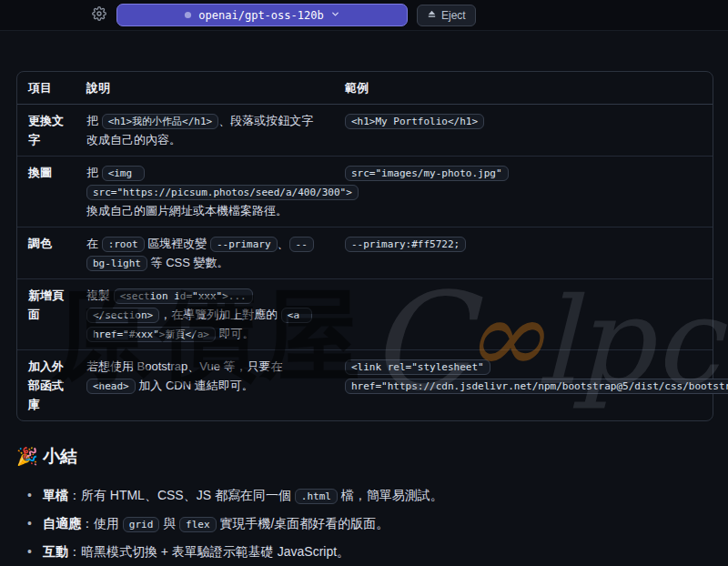  Describe the element at coordinates (364, 15) in the screenshot. I see `top-bar: openai/gpt-oss-120b Eject` at that location.